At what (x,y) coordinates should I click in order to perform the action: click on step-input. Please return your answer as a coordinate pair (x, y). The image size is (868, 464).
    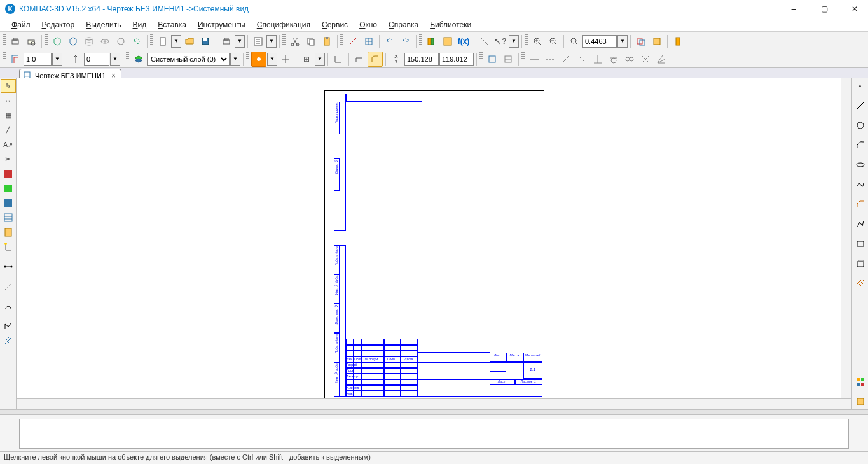
    Looking at the image, I should click on (97, 59).